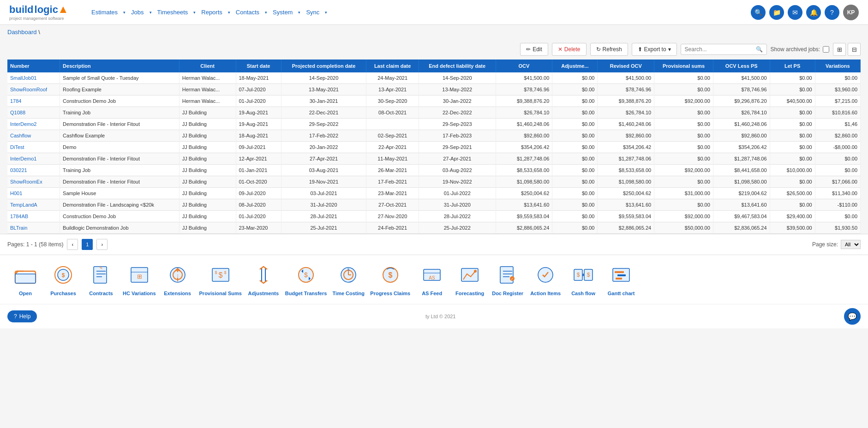  I want to click on col-number: Number, so click(34, 66).